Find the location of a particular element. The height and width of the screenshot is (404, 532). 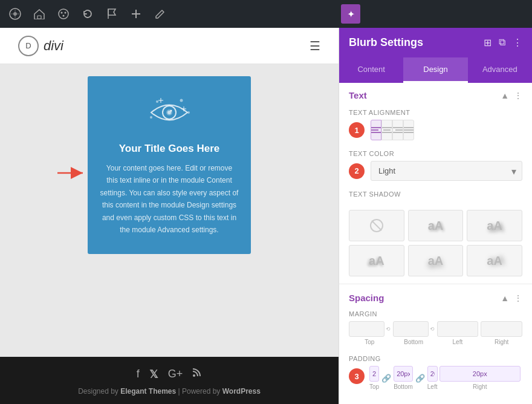

text-section-actions: ▲ ⋮ is located at coordinates (511, 96).